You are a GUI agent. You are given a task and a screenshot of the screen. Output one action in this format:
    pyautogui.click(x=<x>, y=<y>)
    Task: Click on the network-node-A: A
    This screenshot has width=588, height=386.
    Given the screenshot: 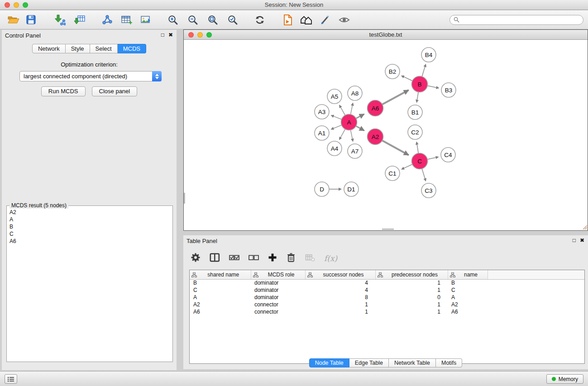 What is the action you would take?
    pyautogui.click(x=349, y=122)
    